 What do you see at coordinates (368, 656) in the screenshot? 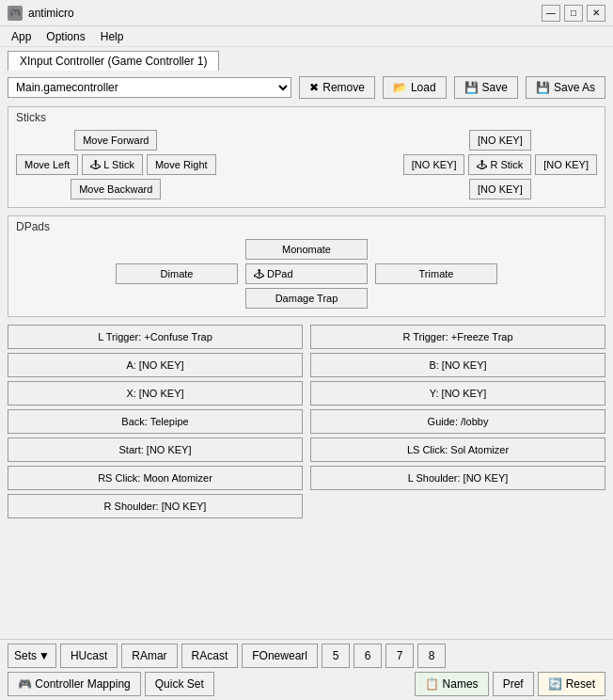
I see `set-6-btn: 6` at bounding box center [368, 656].